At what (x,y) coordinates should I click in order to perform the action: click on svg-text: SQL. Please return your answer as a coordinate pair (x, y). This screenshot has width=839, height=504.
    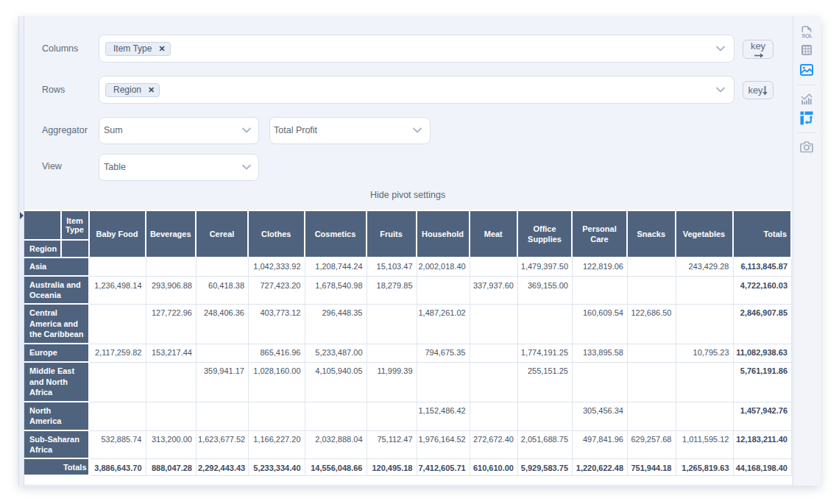
    Looking at the image, I should click on (807, 35).